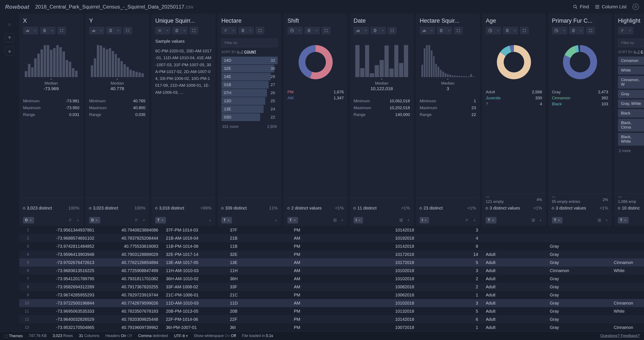 Image resolution: width=644 pixels, height=340 pixels. Describe the element at coordinates (250, 117) in the screenshot. I see `value-row: 03D22` at that location.